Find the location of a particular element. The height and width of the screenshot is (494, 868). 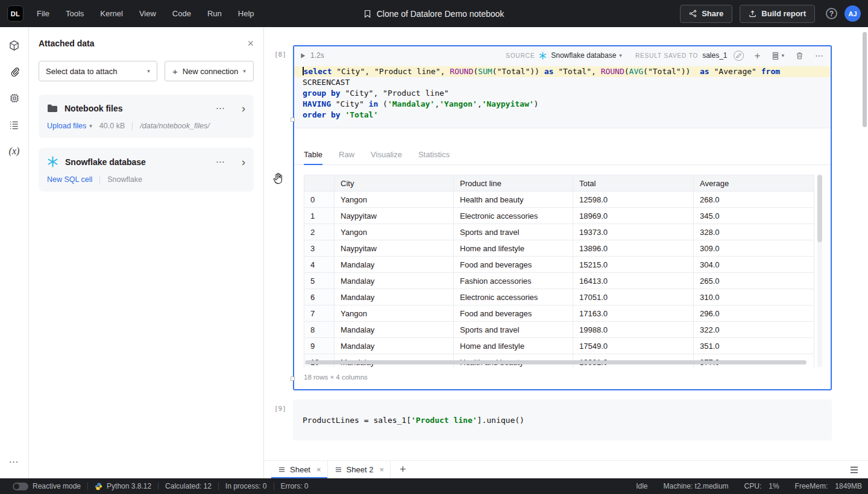

delete-cell-icon is located at coordinates (799, 55).